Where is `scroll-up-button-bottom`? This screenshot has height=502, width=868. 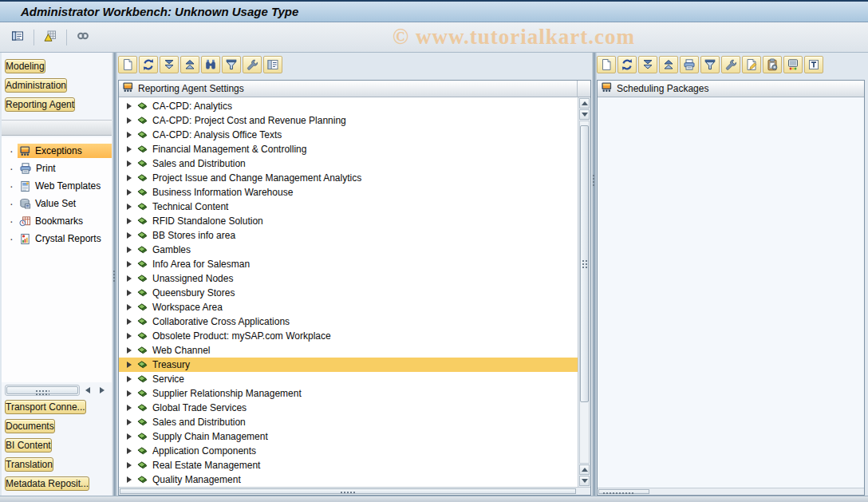
scroll-up-button-bottom is located at coordinates (584, 469).